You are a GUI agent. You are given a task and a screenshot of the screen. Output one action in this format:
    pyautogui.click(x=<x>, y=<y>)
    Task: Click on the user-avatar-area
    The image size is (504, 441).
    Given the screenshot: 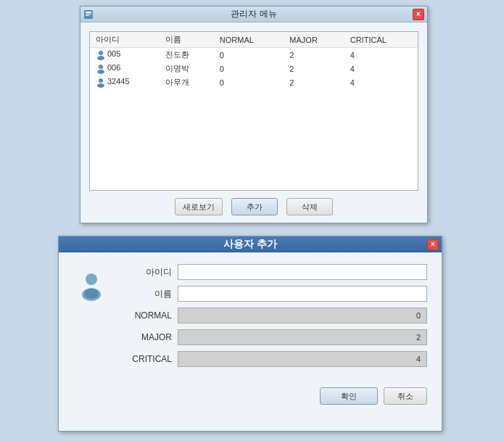 What is the action you would take?
    pyautogui.click(x=91, y=318)
    